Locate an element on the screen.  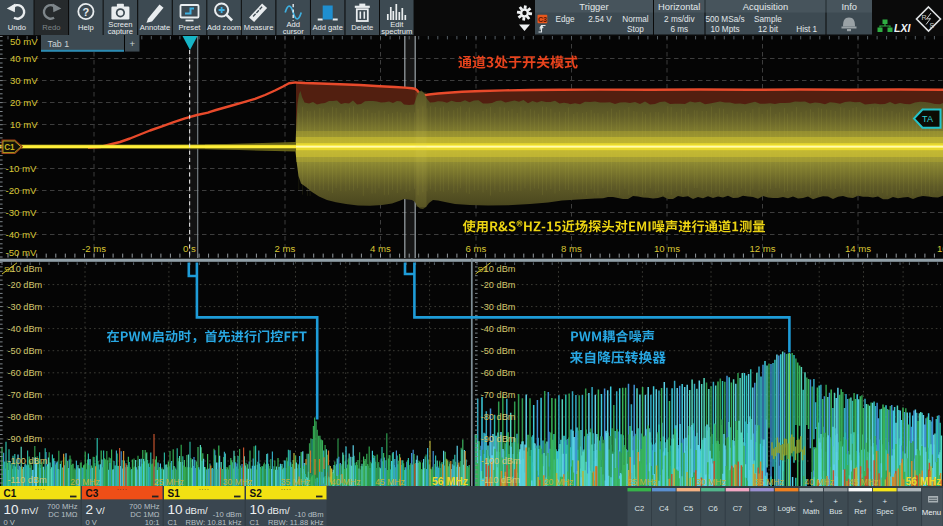
svg-text: -90 dBm is located at coordinates (498, 439).